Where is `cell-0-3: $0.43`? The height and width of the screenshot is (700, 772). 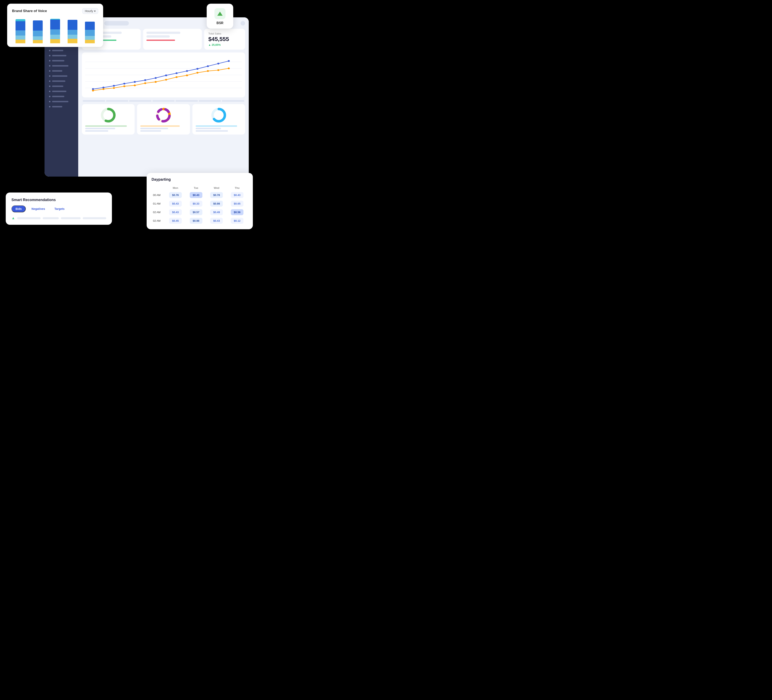
cell-0-3: $0.43 is located at coordinates (237, 195).